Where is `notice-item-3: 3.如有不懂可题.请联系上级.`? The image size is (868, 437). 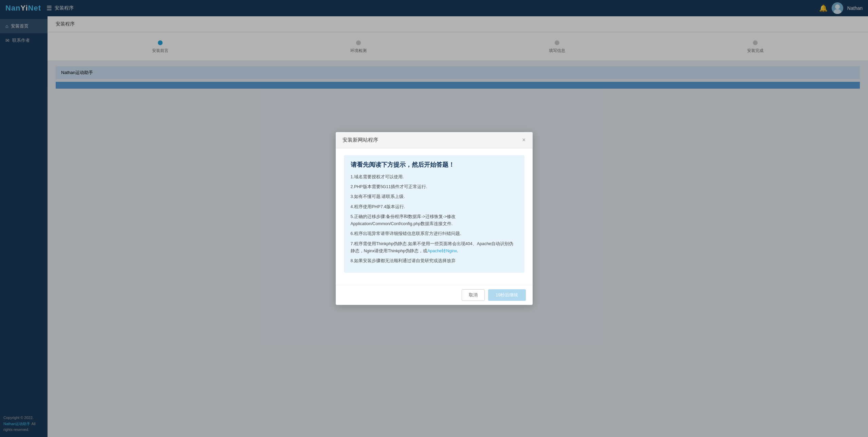 notice-item-3: 3.如有不懂可题.请联系上级. is located at coordinates (434, 197).